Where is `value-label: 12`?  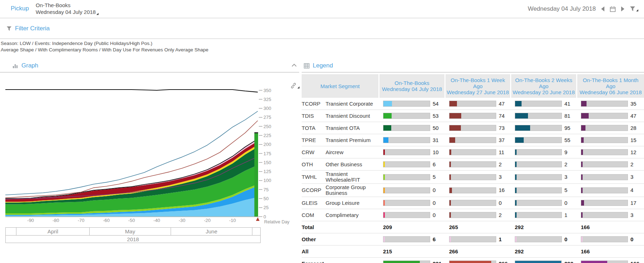 value-label: 12 is located at coordinates (633, 152).